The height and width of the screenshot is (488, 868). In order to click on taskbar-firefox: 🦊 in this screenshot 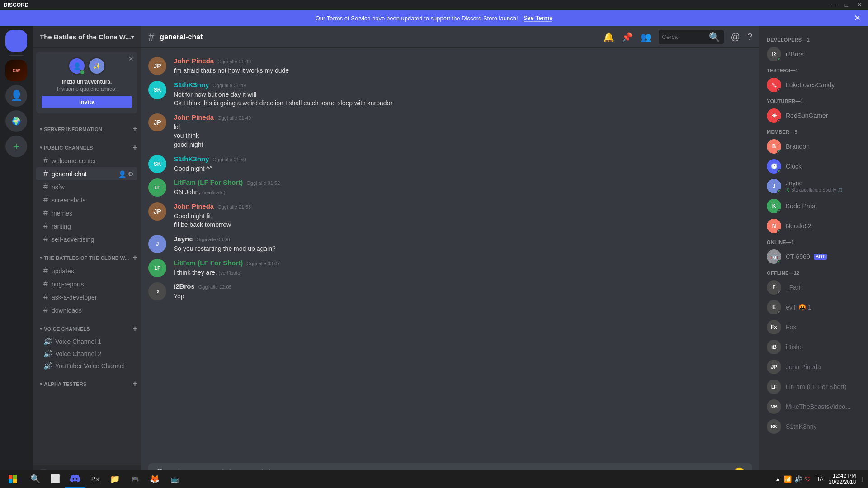, I will do `click(155, 479)`.